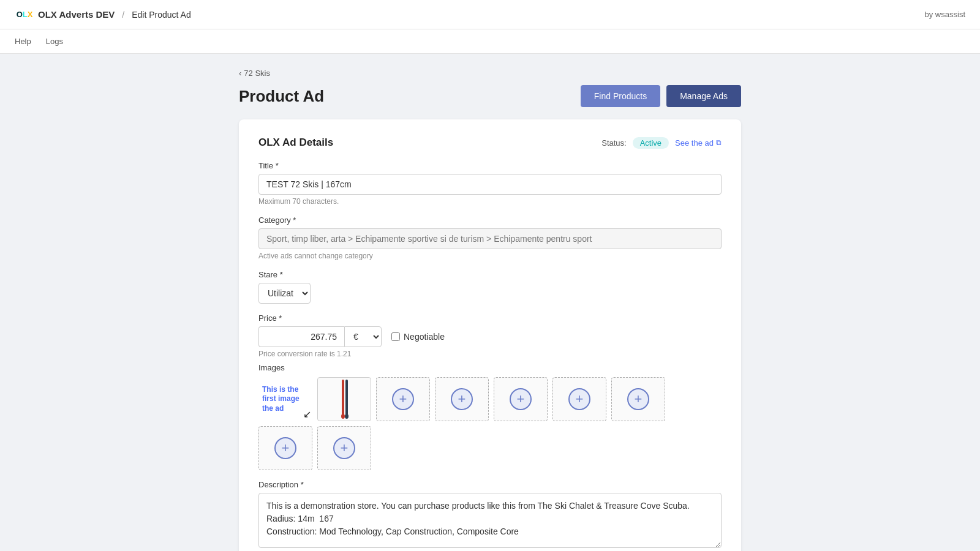 This screenshot has width=980, height=551. What do you see at coordinates (162, 15) in the screenshot?
I see `breadcrumb-current: Edit Product Ad` at bounding box center [162, 15].